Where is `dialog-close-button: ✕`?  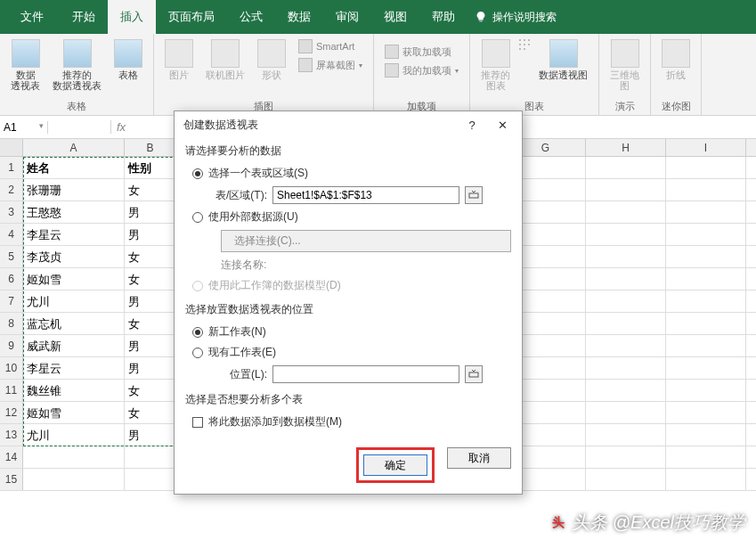
dialog-close-button: ✕ is located at coordinates (502, 125).